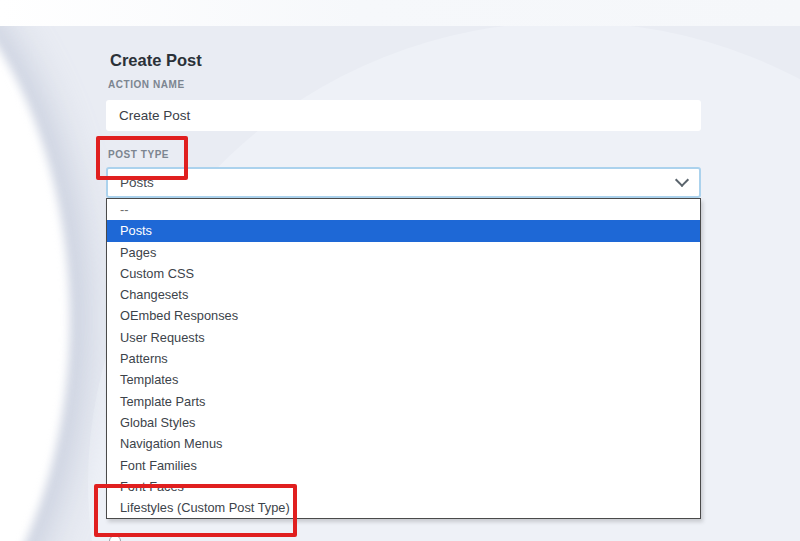  Describe the element at coordinates (404, 508) in the screenshot. I see `option-lifestyles-custom-post-type: Lifestyles (Custom Post Type)` at that location.